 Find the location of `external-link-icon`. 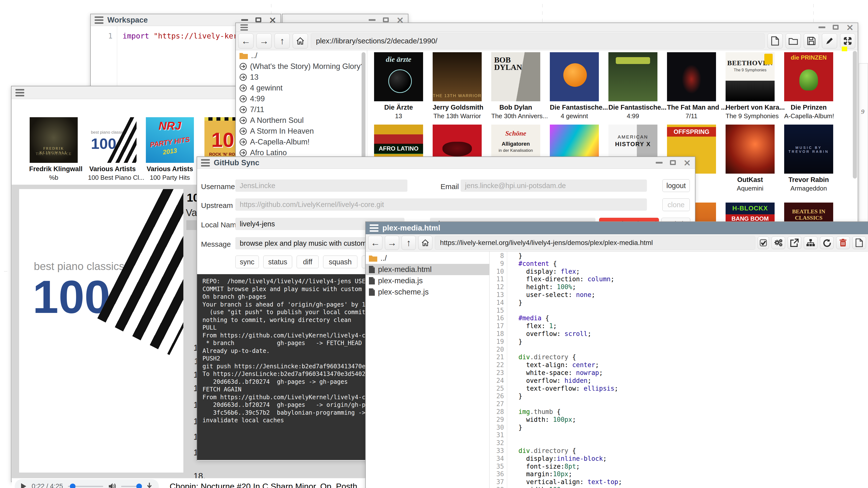

external-link-icon is located at coordinates (795, 243).